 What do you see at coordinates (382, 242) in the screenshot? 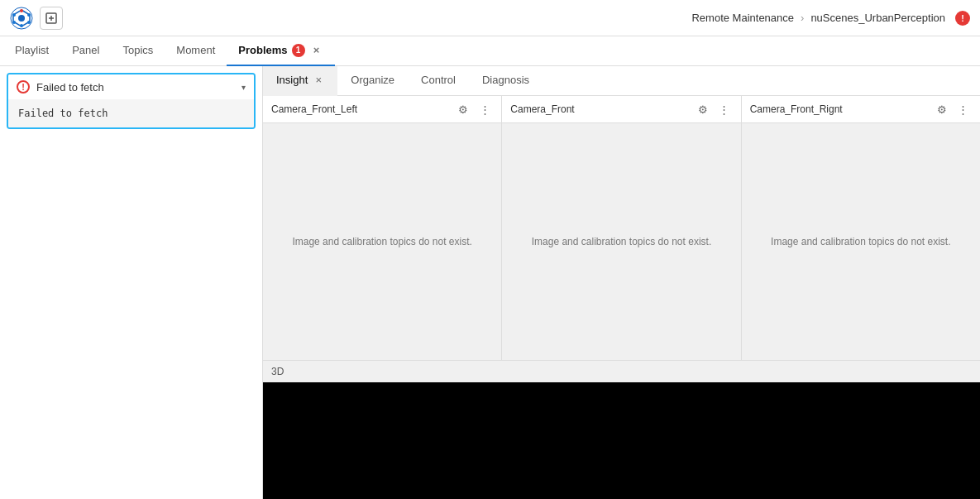
I see `camera-front-left-body: Image and calibration topics do not exis…` at bounding box center [382, 242].